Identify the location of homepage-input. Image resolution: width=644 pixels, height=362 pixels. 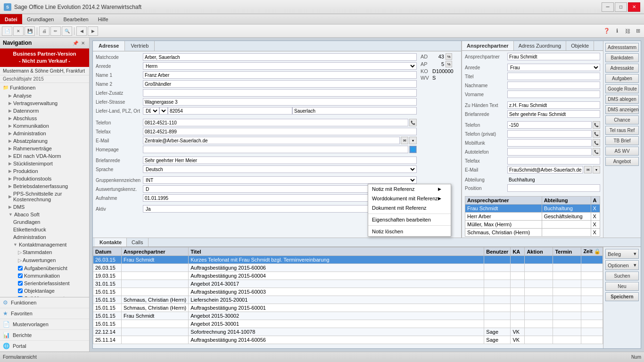
(275, 149).